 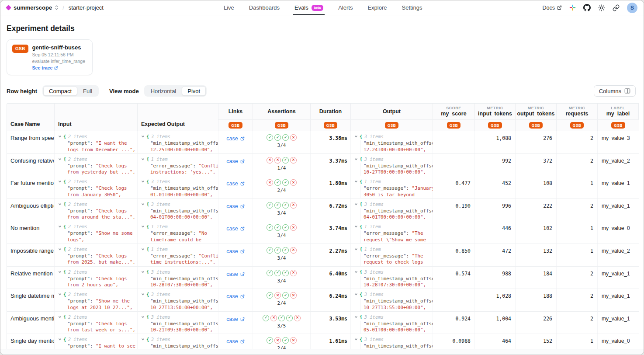 What do you see at coordinates (602, 8) in the screenshot?
I see `theme-sun-icon` at bounding box center [602, 8].